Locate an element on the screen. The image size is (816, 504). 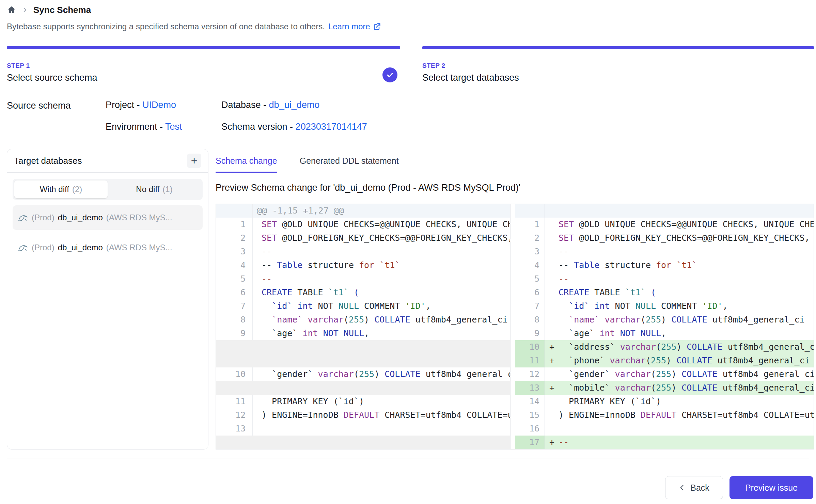
step-2-title: Select target databases is located at coordinates (618, 78).